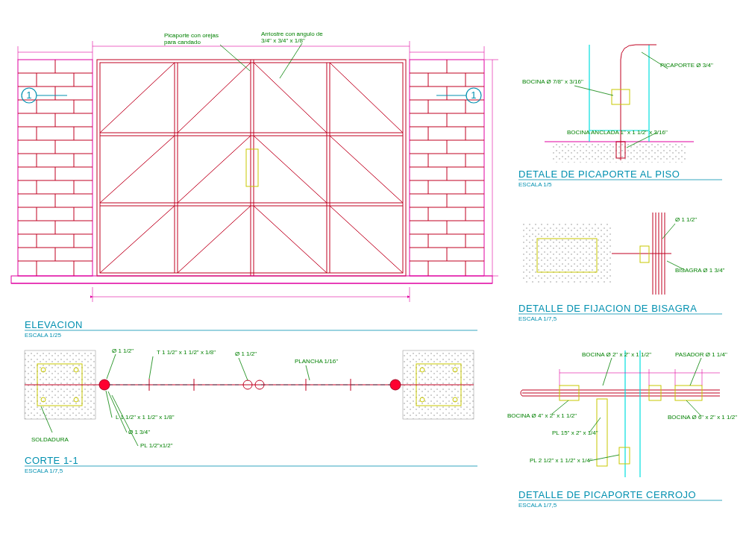 Image resolution: width=746 pixels, height=560 pixels. What do you see at coordinates (542, 416) in the screenshot?
I see `svg-text: BOCINA Ø 4" x 2" x 1 1/2"` at bounding box center [542, 416].